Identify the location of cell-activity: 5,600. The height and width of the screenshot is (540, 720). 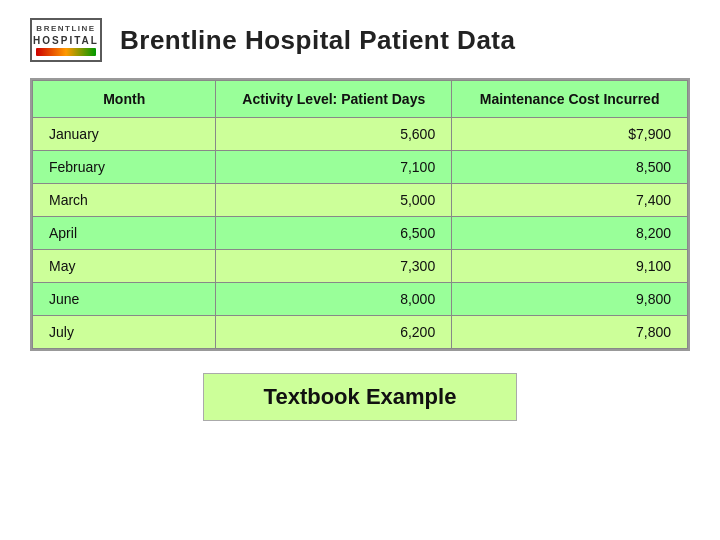
(334, 134).